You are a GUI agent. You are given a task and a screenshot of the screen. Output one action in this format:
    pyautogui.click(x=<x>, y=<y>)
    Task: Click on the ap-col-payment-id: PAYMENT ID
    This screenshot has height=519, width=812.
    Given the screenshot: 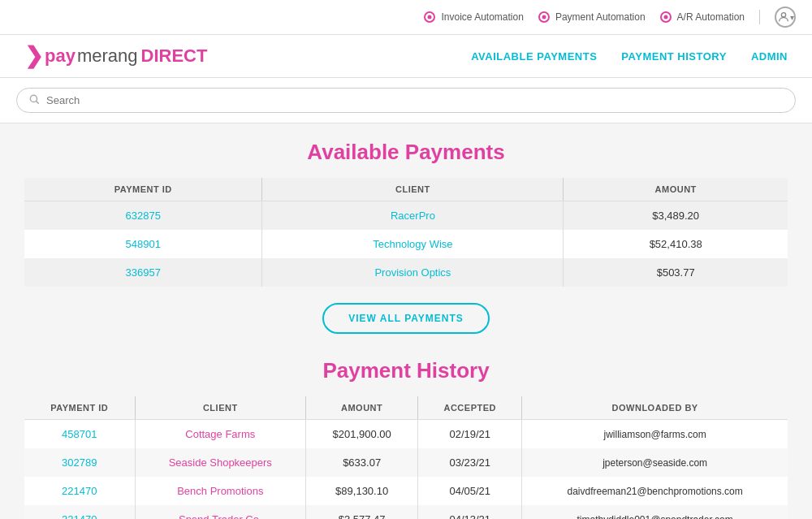 What is the action you would take?
    pyautogui.click(x=143, y=190)
    